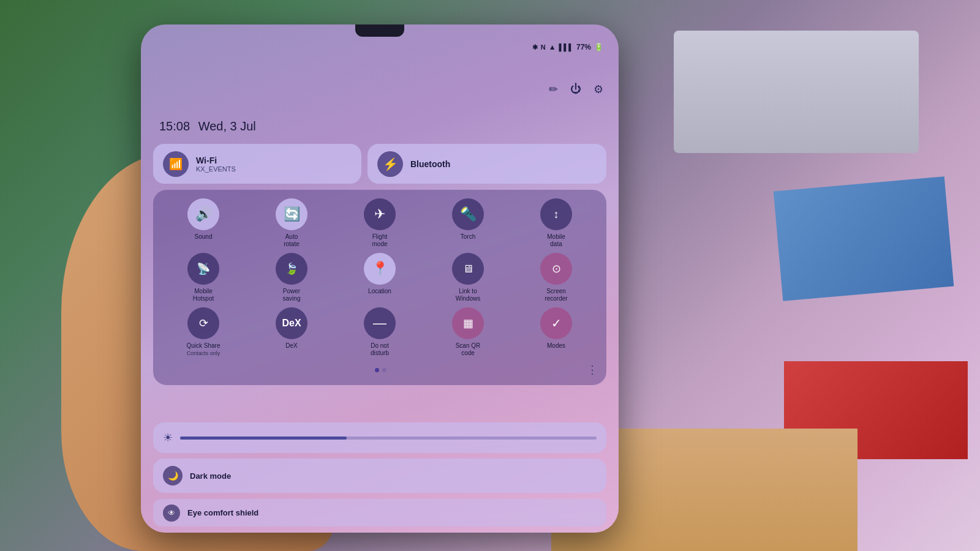 This screenshot has width=980, height=551. What do you see at coordinates (556, 214) in the screenshot?
I see `mobile-data-icon-circle: ↕` at bounding box center [556, 214].